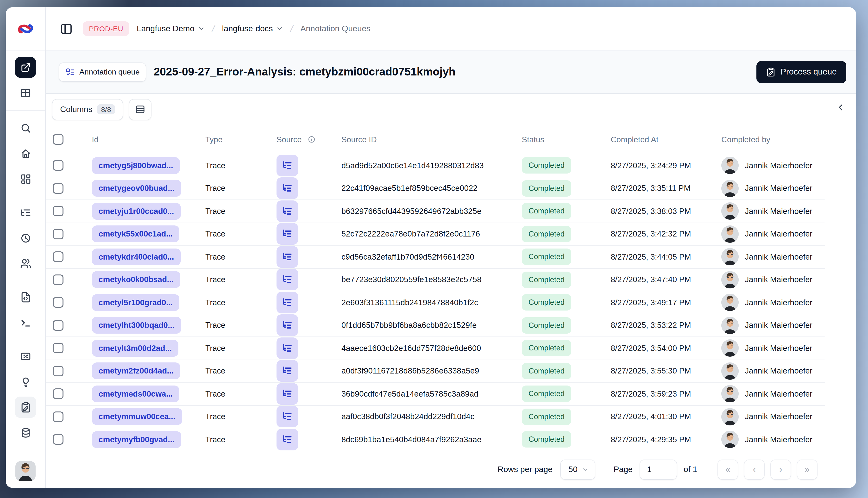 This screenshot has width=868, height=498. I want to click on page-total-label: of 1, so click(690, 470).